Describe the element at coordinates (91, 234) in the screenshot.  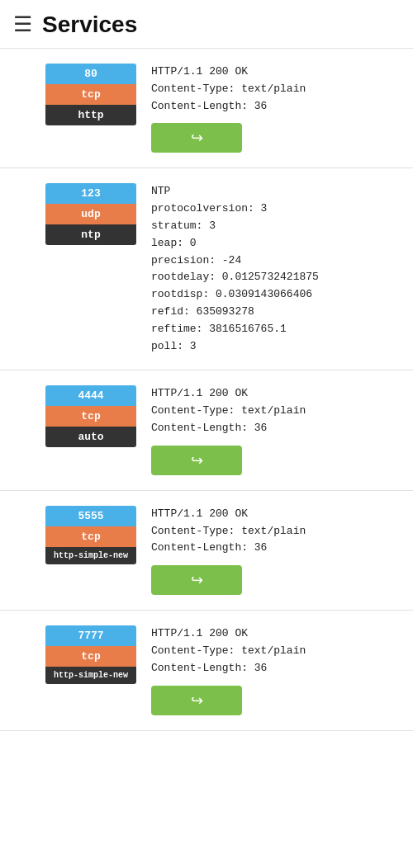
I see `service-name-badge: ntp` at that location.